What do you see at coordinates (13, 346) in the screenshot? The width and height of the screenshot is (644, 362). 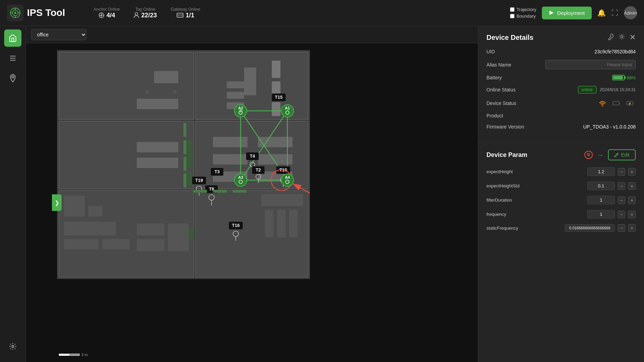 I see `settings-icon` at bounding box center [13, 346].